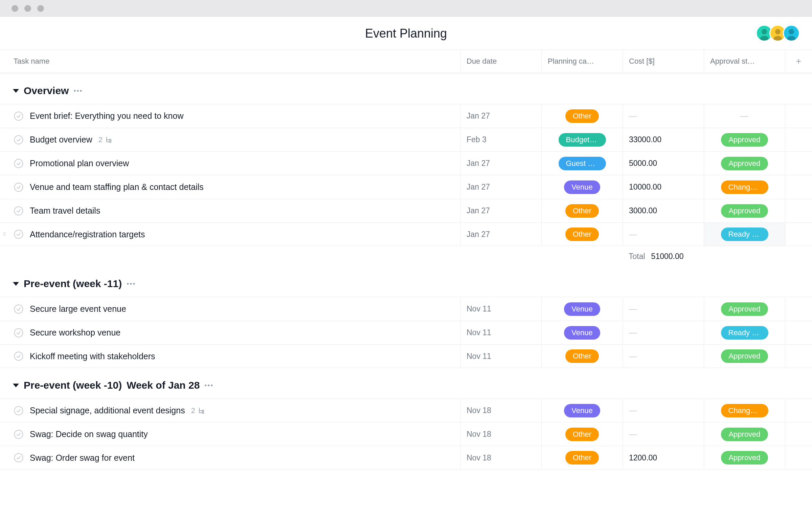 This screenshot has width=812, height=518. I want to click on task-row: ⠿ Kickoff meeting with stakeholders Nov …, so click(406, 356).